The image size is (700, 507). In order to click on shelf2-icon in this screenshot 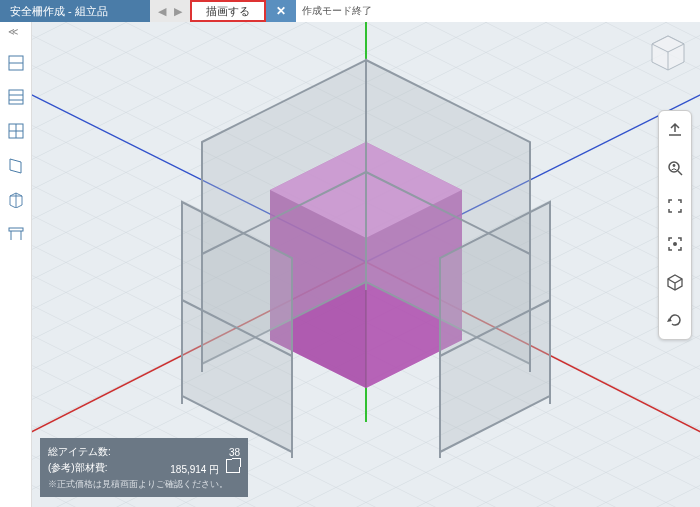, I will do `click(16, 97)`.